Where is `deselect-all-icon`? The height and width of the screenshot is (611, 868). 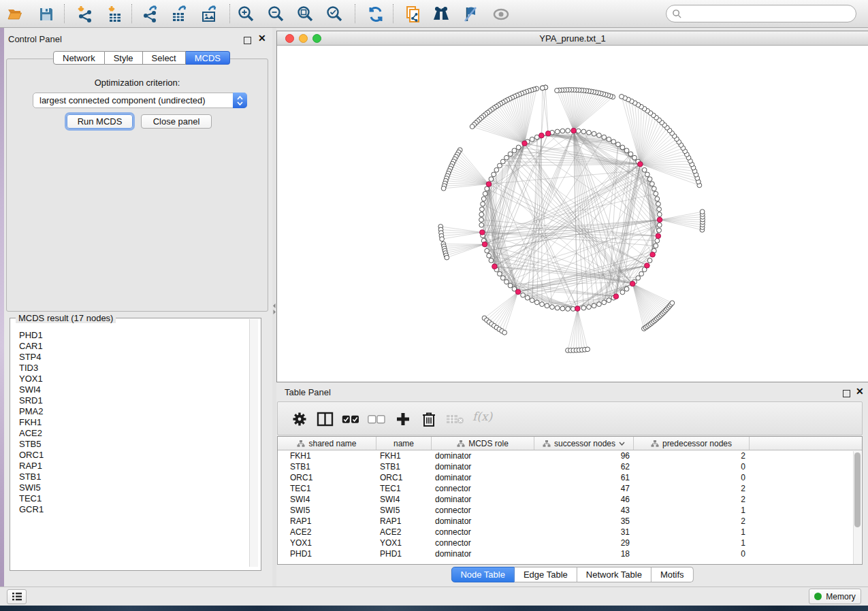 deselect-all-icon is located at coordinates (376, 420).